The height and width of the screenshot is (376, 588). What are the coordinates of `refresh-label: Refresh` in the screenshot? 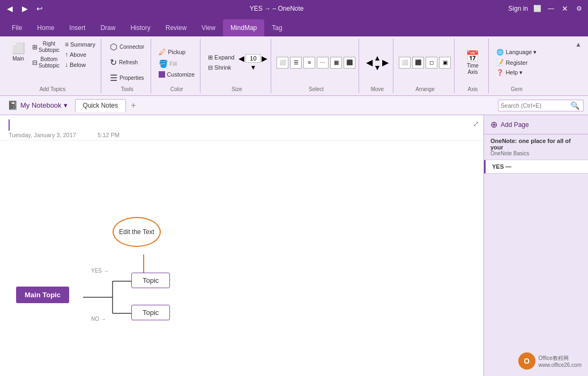 It's located at (129, 62).